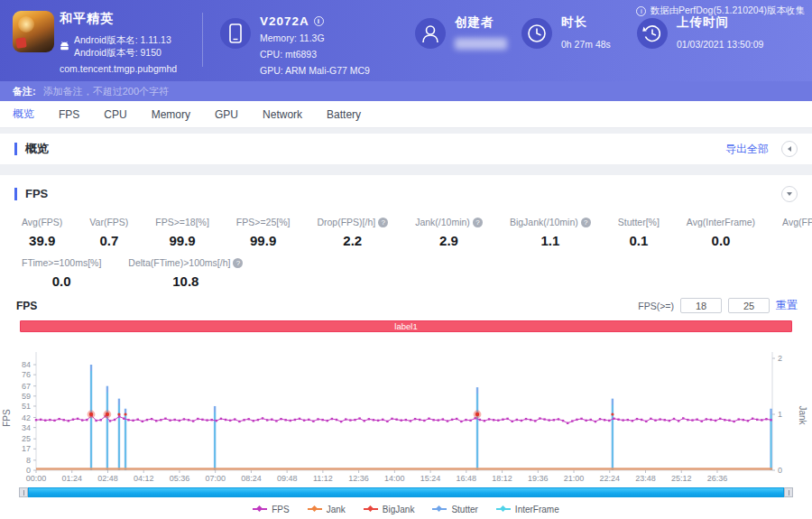 This screenshot has width=812, height=519. Describe the element at coordinates (171, 115) in the screenshot. I see `tab-Memory: Memory` at that location.